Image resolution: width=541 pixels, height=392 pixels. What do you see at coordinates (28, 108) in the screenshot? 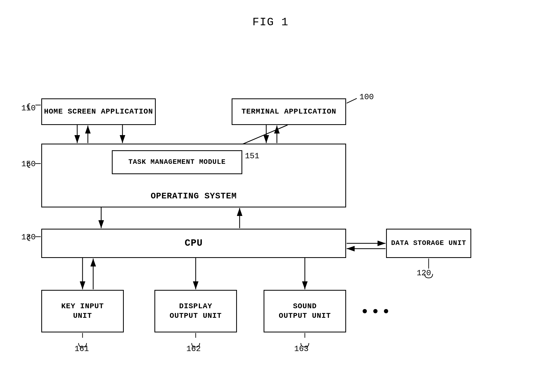
I see `ref-110: 110` at bounding box center [28, 108].